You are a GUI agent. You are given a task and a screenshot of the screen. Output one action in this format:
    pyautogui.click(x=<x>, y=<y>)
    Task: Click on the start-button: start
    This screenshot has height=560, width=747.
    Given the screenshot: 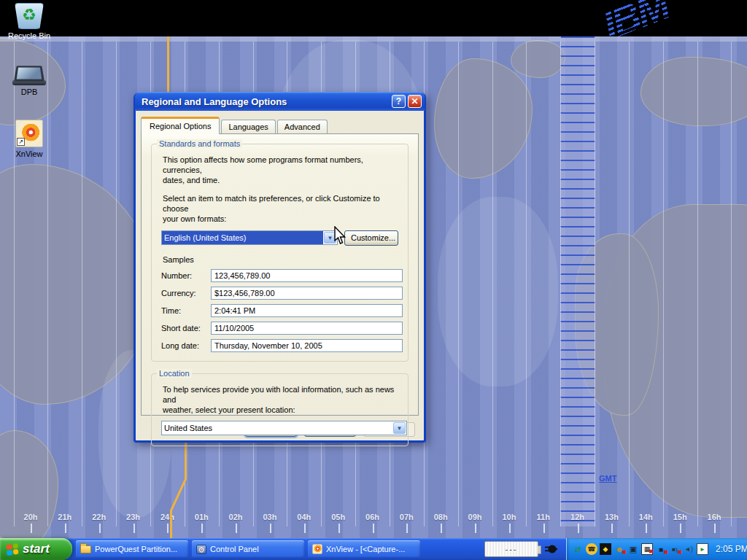 What is the action you would take?
    pyautogui.click(x=36, y=549)
    